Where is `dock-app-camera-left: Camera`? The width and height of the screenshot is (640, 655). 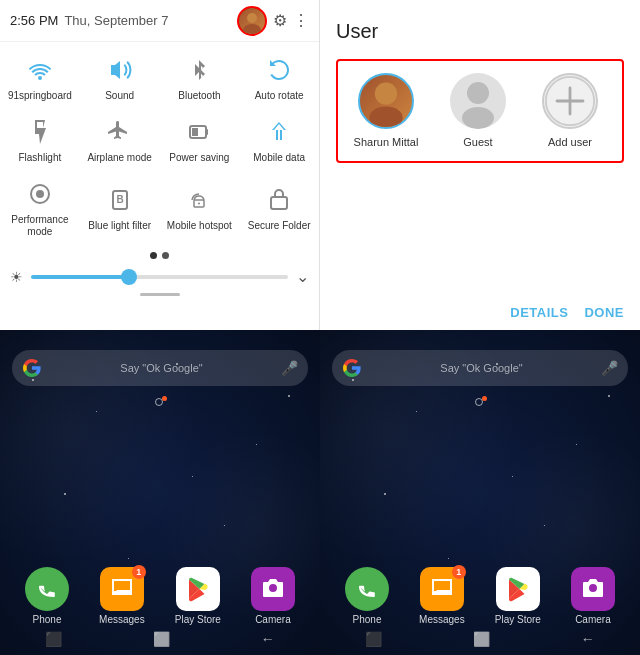
dock-app-camera-left: Camera is located at coordinates (273, 596).